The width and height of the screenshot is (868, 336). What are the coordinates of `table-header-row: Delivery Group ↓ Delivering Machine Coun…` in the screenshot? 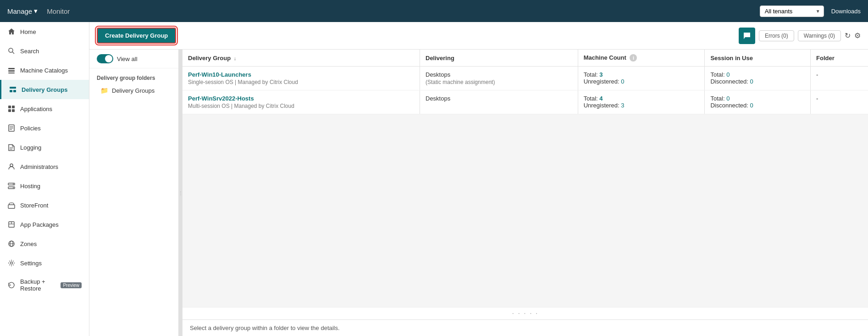 It's located at (525, 58).